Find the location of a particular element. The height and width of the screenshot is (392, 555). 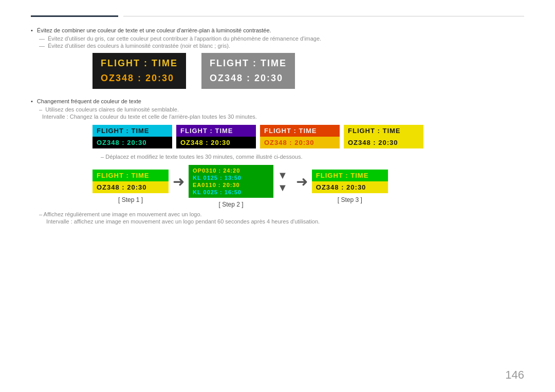

step3-row1: FLIGHT : TIME is located at coordinates (350, 176).